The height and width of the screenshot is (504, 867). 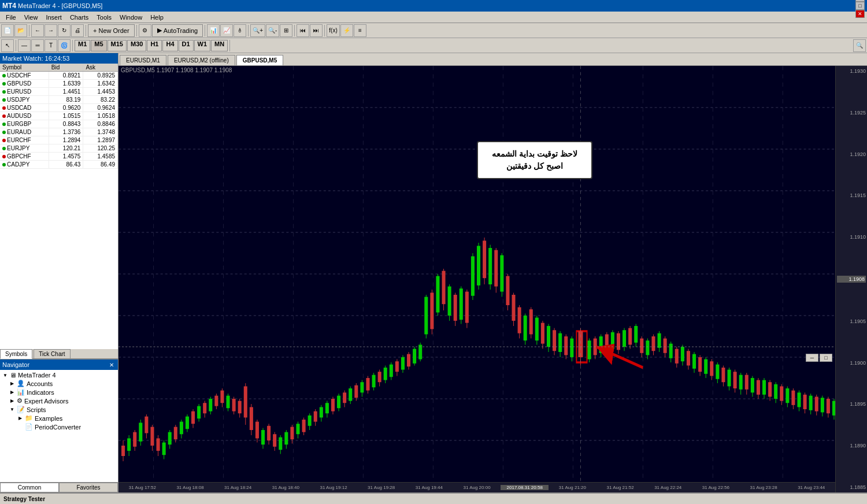 What do you see at coordinates (145, 31) in the screenshot?
I see `settings-icon: ⚙` at bounding box center [145, 31].